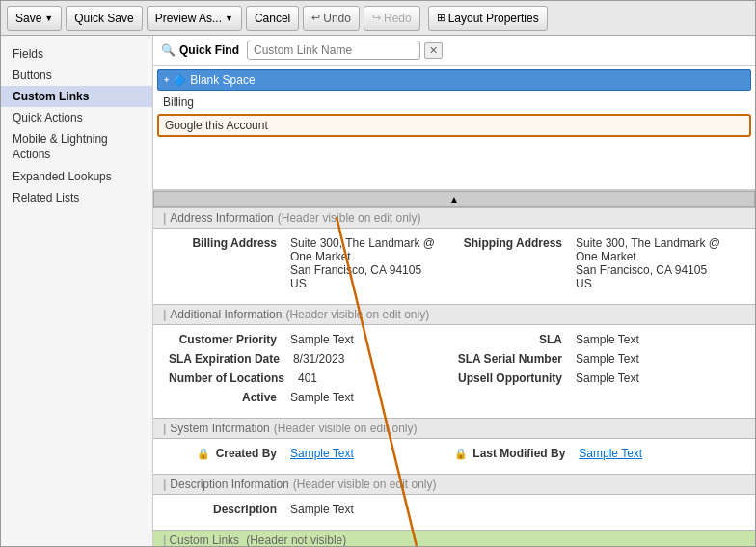  Describe the element at coordinates (454, 80) in the screenshot. I see `palette-item-blank-space: + 🔷 Blank Space` at that location.